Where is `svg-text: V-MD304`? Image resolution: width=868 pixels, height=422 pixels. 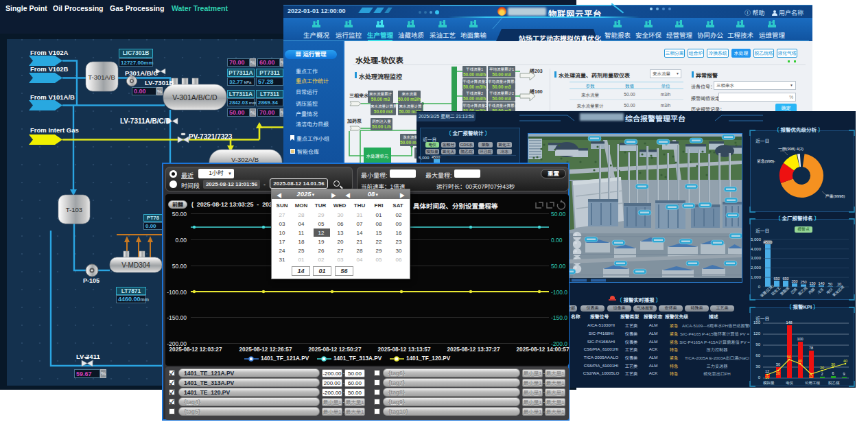
svg-text: V-MD304 is located at coordinates (136, 265).